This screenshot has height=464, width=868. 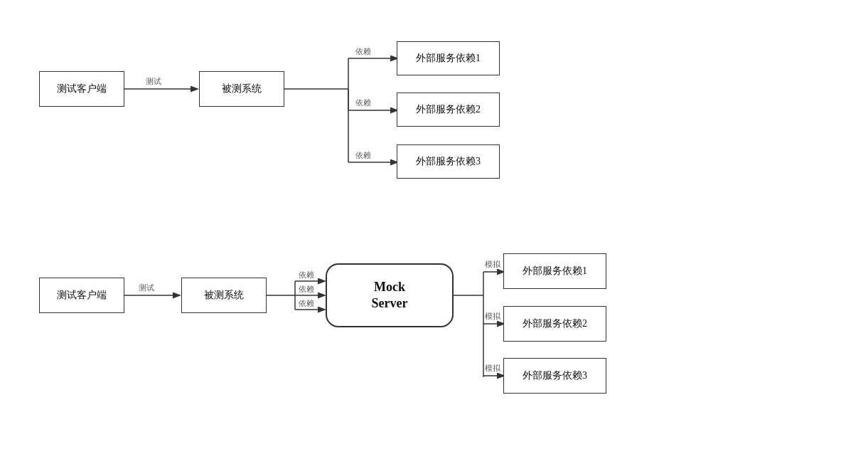 I want to click on top-dep-3: 外部服务依赖3, so click(x=448, y=162).